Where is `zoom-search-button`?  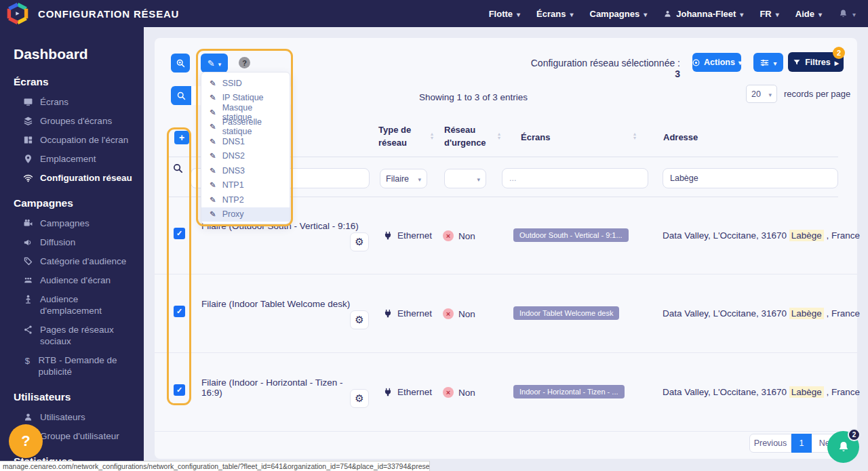 zoom-search-button is located at coordinates (180, 63).